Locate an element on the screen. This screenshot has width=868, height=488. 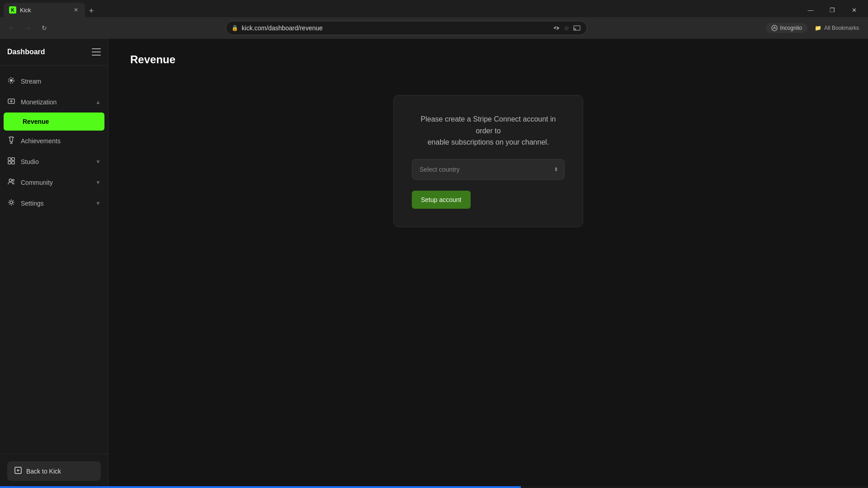
forward-button: → is located at coordinates (28, 28).